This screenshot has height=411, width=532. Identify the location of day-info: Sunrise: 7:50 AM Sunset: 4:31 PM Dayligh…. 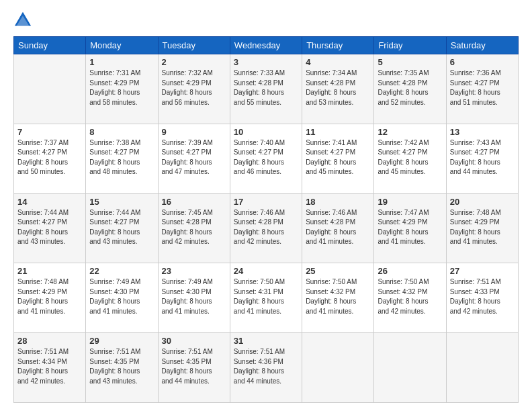
(266, 297).